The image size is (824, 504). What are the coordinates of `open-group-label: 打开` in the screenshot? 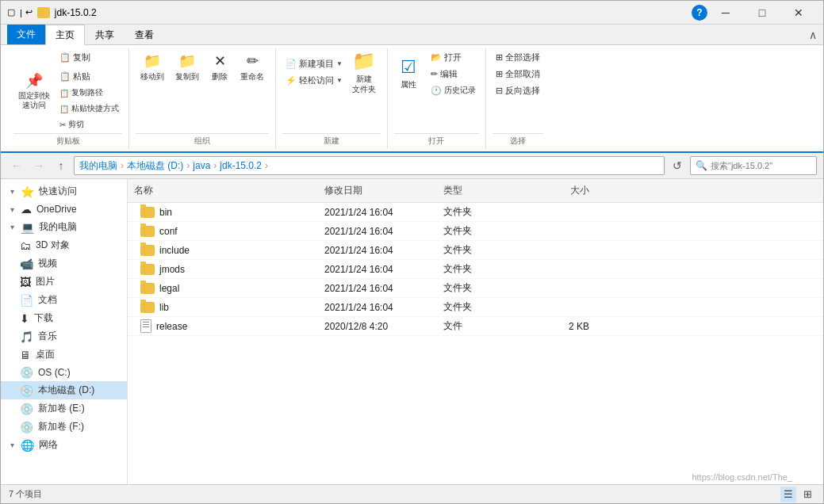 It's located at (436, 139).